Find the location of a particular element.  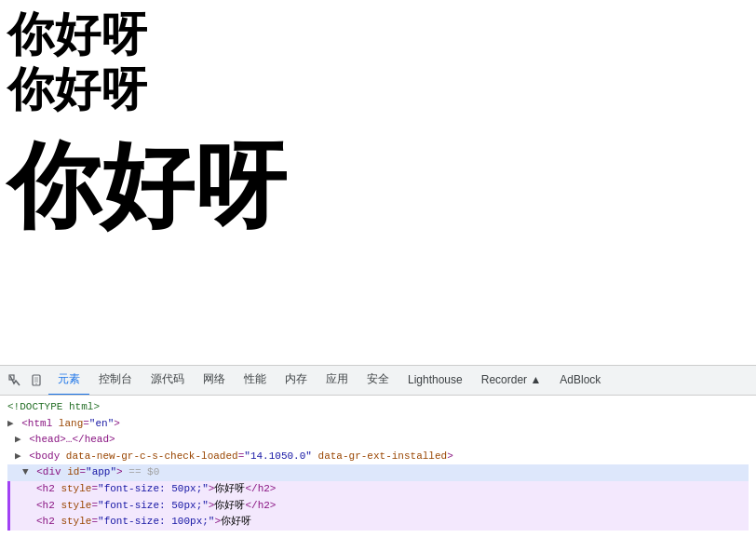

dom-h2-2: <h2 style="font-size: 50px;">你好呀</h2> is located at coordinates (378, 506).